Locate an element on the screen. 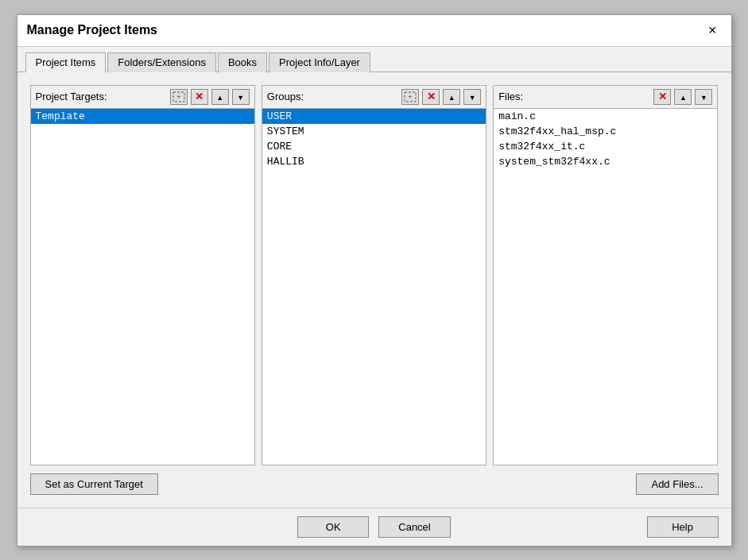 This screenshot has height=560, width=748. title-bar: Manage Project Items × is located at coordinates (374, 31).